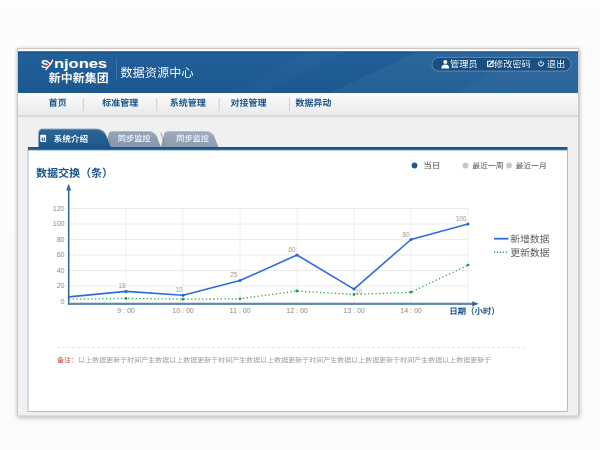  I want to click on svg-text: 13 : 00, so click(354, 310).